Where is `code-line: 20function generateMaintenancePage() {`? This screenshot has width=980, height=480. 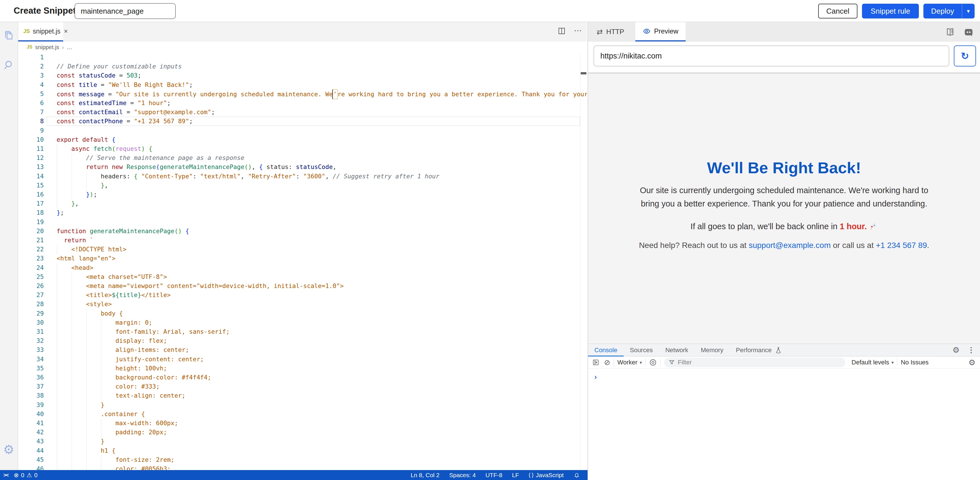 code-line: 20function generateMaintenancePage() { is located at coordinates (303, 231).